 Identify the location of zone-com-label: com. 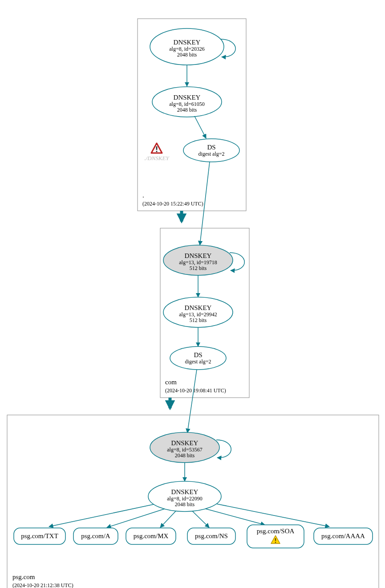
(171, 382).